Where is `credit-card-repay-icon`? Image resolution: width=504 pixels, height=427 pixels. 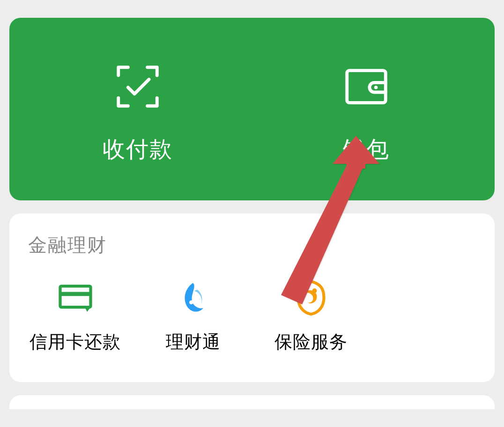 credit-card-repay-icon is located at coordinates (75, 298).